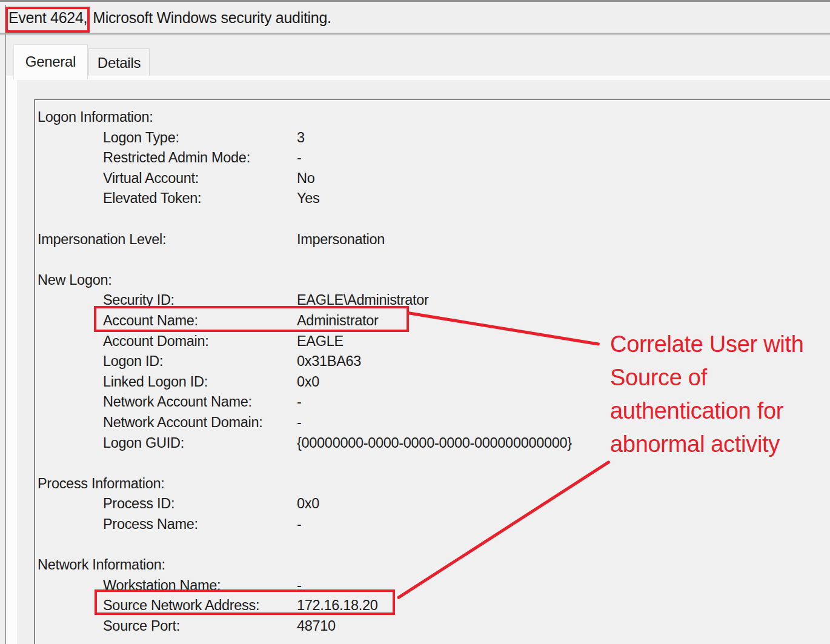 The width and height of the screenshot is (830, 644). Describe the element at coordinates (720, 394) in the screenshot. I see `annotation-note: Correlate User withSource ofauthenticati…` at that location.